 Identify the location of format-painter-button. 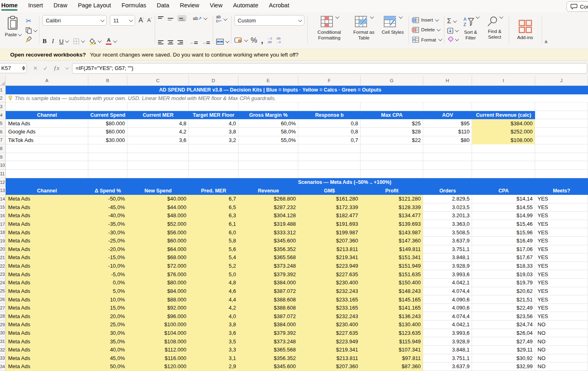
(31, 39).